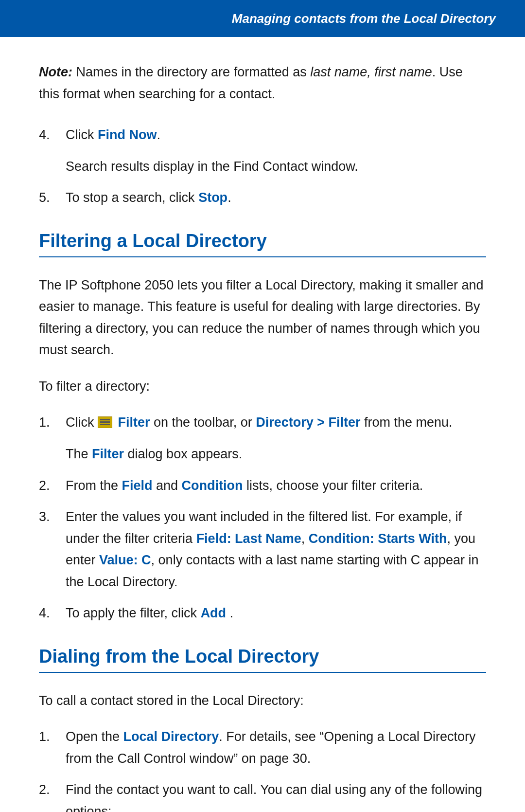  I want to click on dialing-step-2: 2. Find the contact you want to call. Yo…, so click(262, 795).